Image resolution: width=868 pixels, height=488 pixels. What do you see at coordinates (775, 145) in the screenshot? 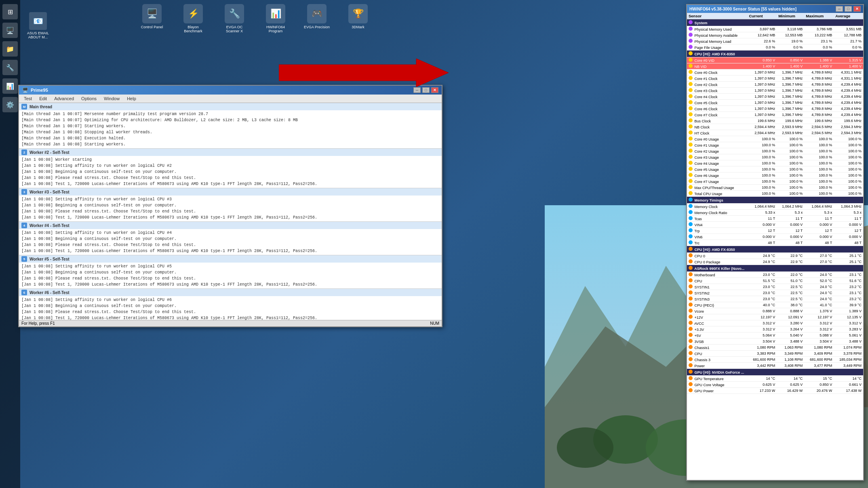
I see `sensor-row-1-14: Core #1 Usage100.0 %100.0 %100.0 %100.0 …` at bounding box center [775, 145].